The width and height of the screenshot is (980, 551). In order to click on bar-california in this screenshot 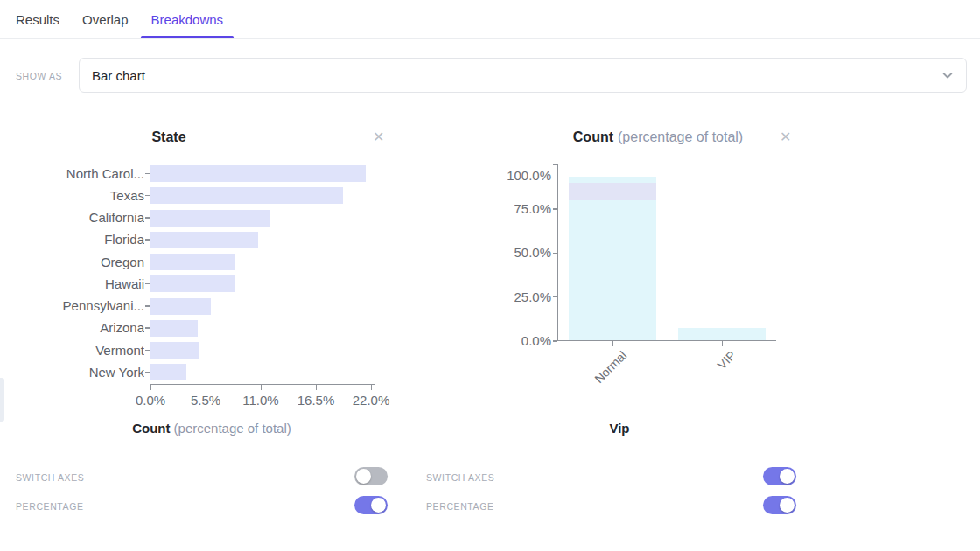, I will do `click(210, 219)`.